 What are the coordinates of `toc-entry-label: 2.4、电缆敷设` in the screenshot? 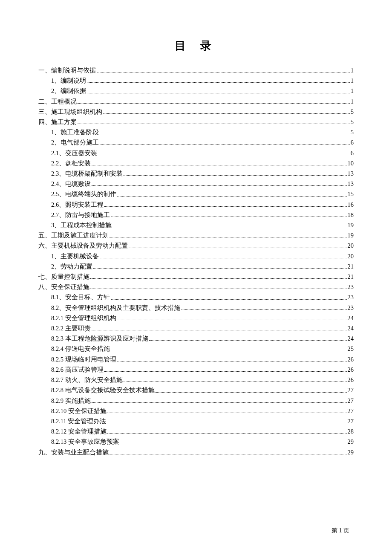 It's located at (71, 184).